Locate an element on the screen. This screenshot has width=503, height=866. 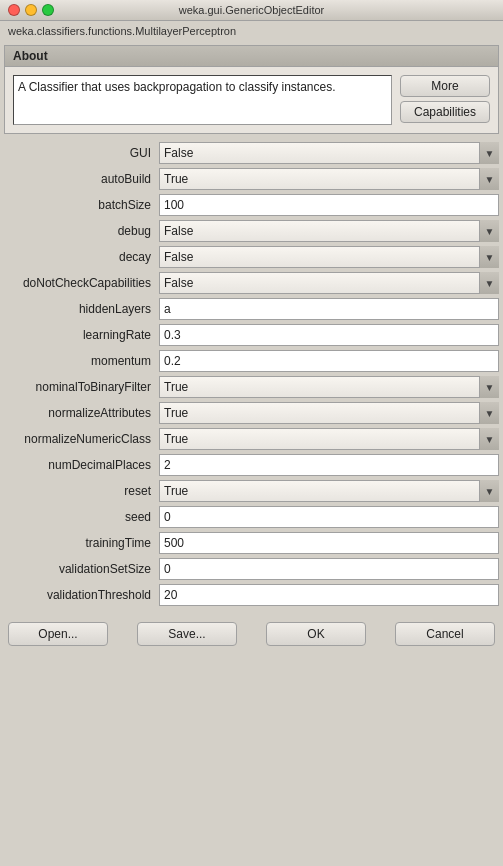
cancel-button: Cancel is located at coordinates (445, 634).